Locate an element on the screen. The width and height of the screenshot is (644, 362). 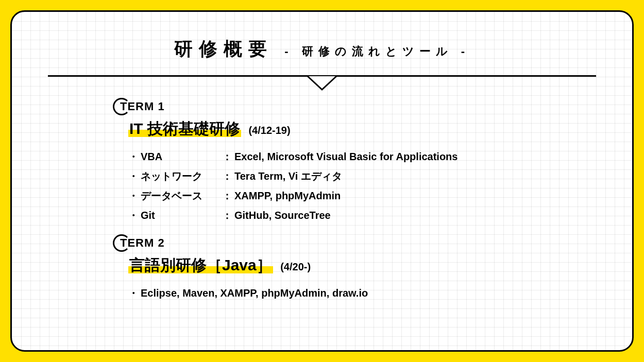
item-label: ネットワーク is located at coordinates (181, 176).